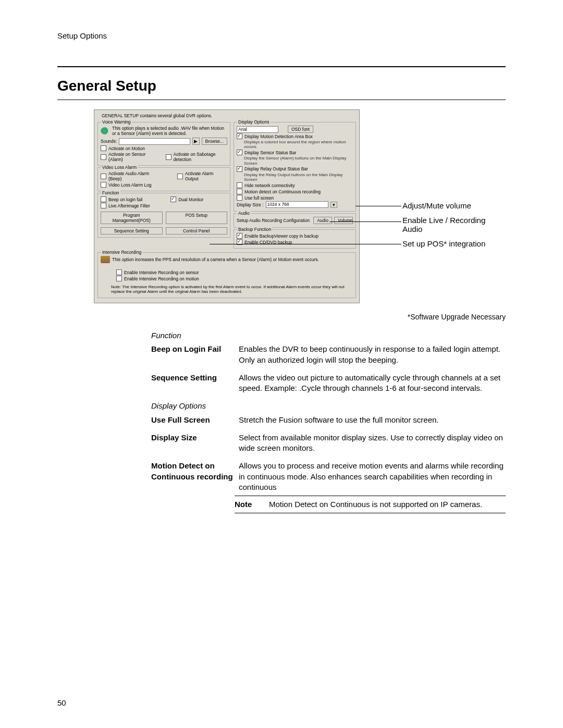  I want to click on lbl-activate-sensor: Activate on Sensor (Alarm), so click(131, 157).